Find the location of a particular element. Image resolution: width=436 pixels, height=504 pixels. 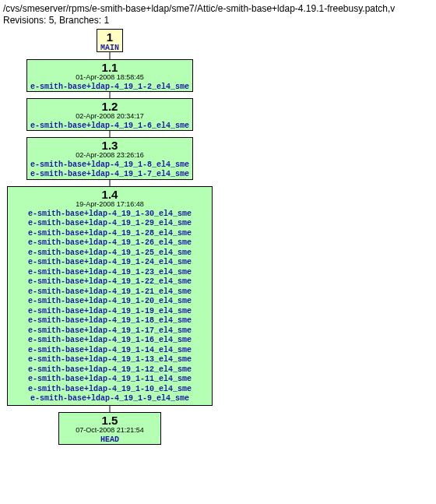

node-1-3-tag-0: e-smith-base+ldap-4_19_1-8_el4_sme is located at coordinates (110, 165).